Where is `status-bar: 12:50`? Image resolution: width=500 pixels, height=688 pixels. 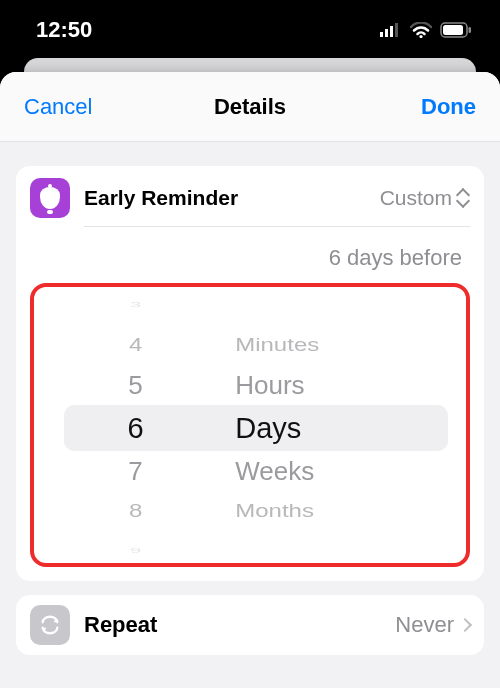 status-bar: 12:50 is located at coordinates (250, 30).